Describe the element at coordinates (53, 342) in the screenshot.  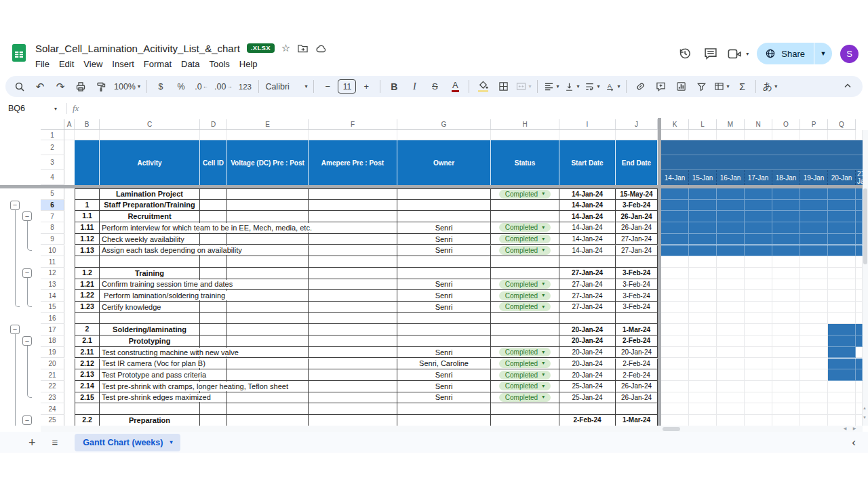
I see `row-header-18: 18` at that location.